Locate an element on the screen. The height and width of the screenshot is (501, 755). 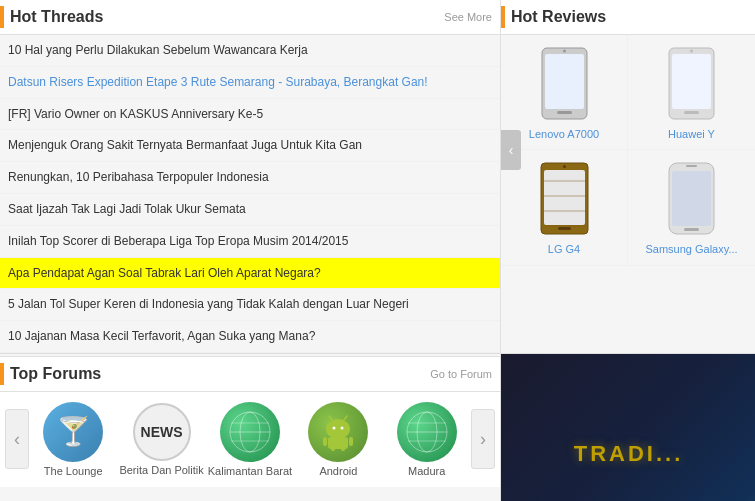
globe-svg-kalimantan is located at coordinates (250, 432).